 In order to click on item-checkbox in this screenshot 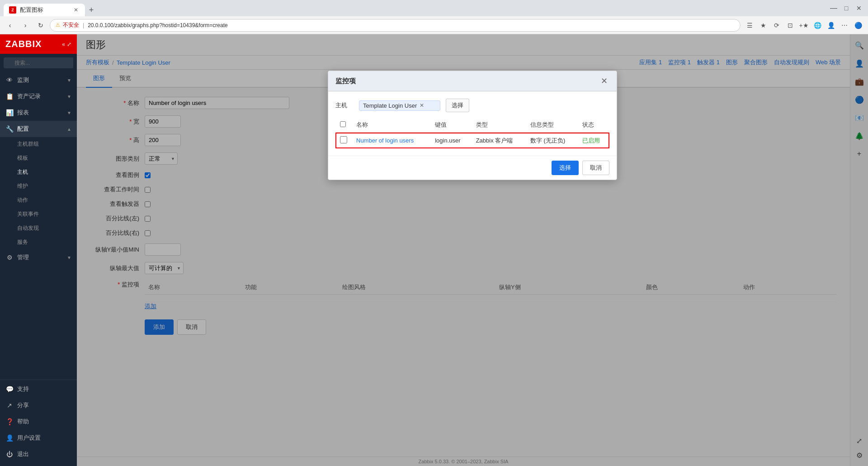, I will do `click(344, 140)`.